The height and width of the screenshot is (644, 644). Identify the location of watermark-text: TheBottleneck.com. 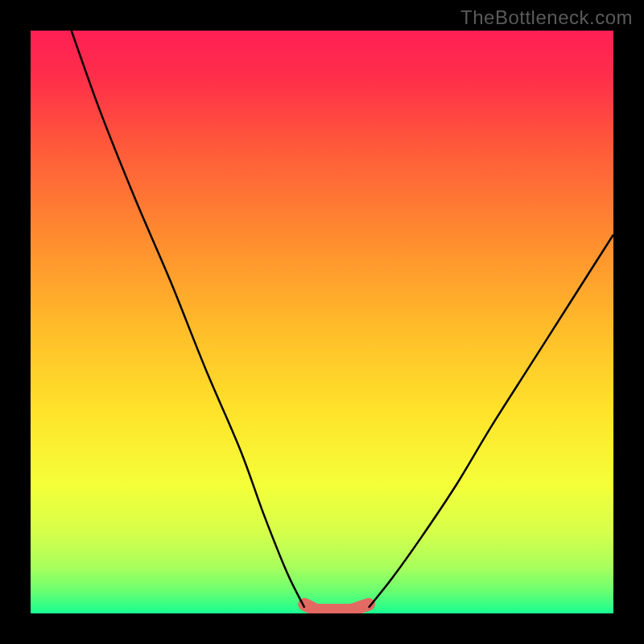
(547, 18).